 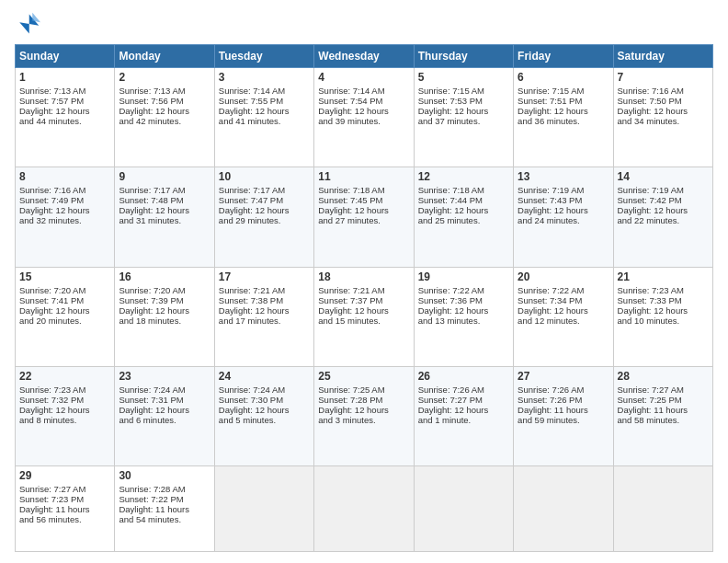 I want to click on calendar-cell: 29Sunrise: 7:27 AMSunset: 7:23 PMDayligh…, so click(x=65, y=510).